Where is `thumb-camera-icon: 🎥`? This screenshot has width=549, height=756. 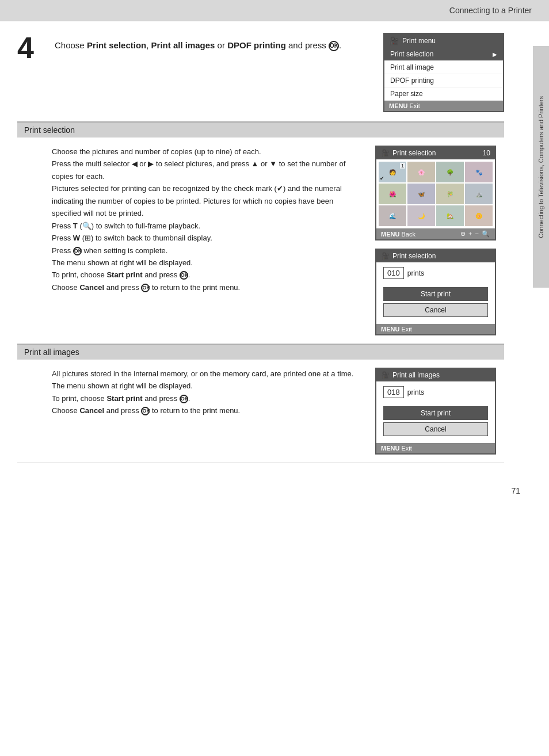 thumb-camera-icon: 🎥 is located at coordinates (386, 153).